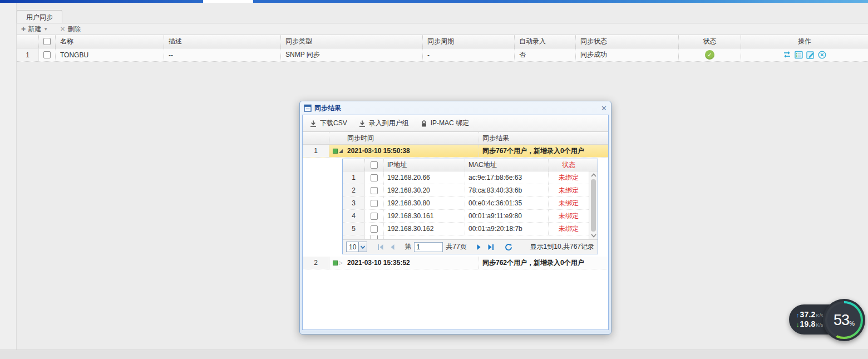 The width and height of the screenshot is (868, 359). What do you see at coordinates (425, 165) in the screenshot?
I see `header-ip: IP地址` at bounding box center [425, 165].